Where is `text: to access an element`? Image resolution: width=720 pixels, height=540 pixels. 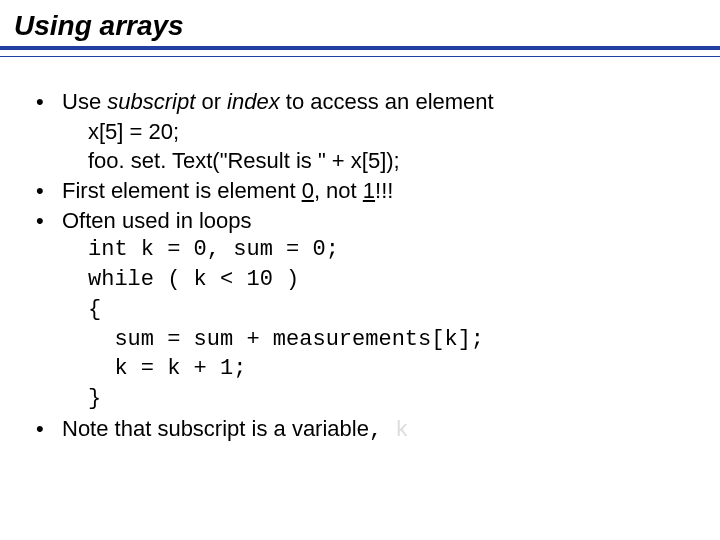
text: to access an element is located at coordinates (387, 102).